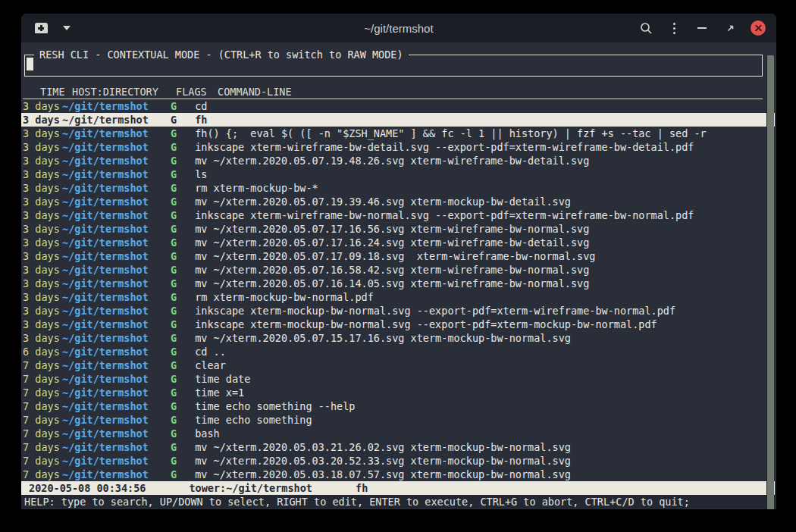 The image size is (796, 532). I want to click on row-command: mv ~/xterm.2020.05.03.20.52.33.svg xterm…, so click(383, 461).